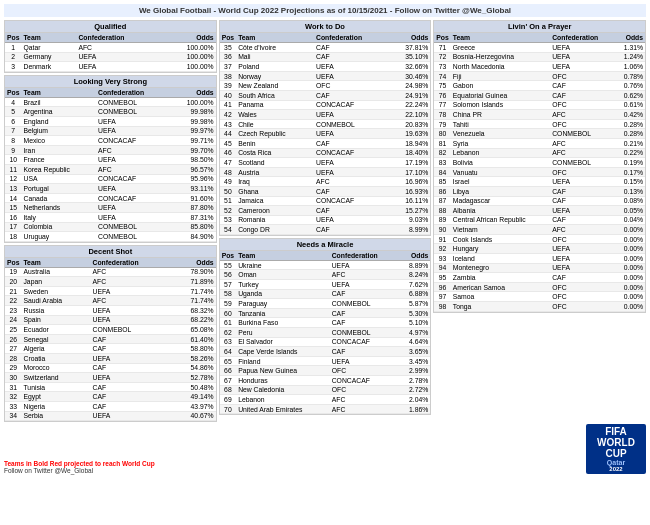 The width and height of the screenshot is (650, 525). What do you see at coordinates (110, 330) in the screenshot?
I see `table-row: 25EcuadorCONMEBOL65.08%` at bounding box center [110, 330].